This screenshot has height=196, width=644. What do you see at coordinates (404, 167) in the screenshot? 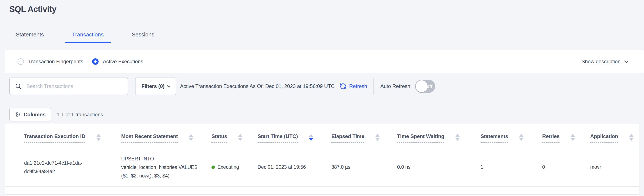
I see `time-spent-waiting-value: 0.0 ns` at bounding box center [404, 167].